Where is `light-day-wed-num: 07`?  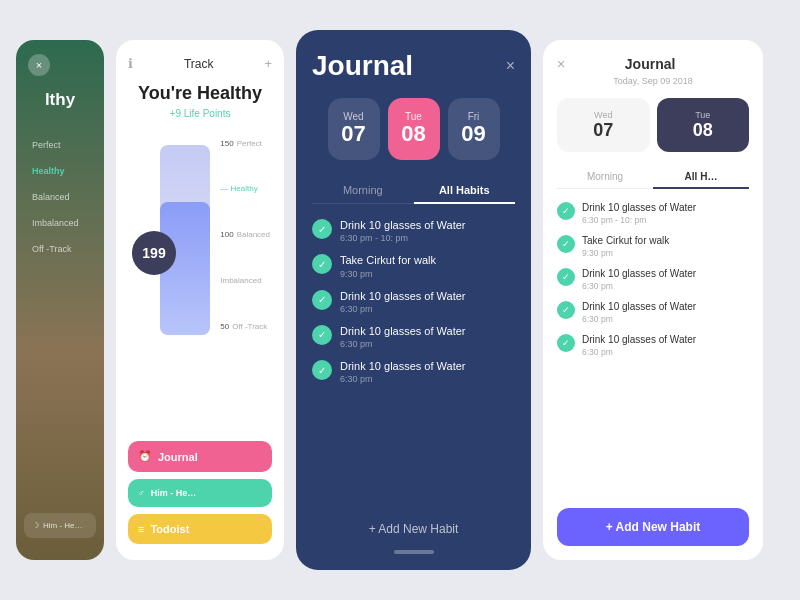 light-day-wed-num: 07 is located at coordinates (603, 130).